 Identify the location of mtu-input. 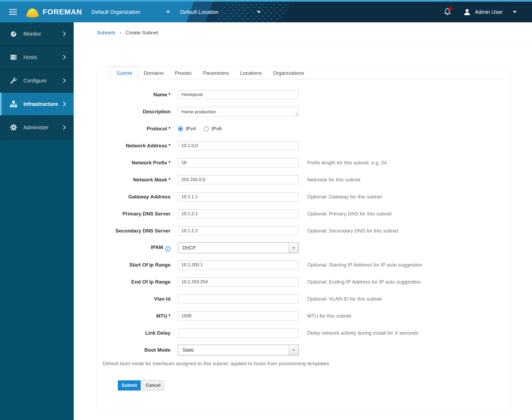
(238, 316).